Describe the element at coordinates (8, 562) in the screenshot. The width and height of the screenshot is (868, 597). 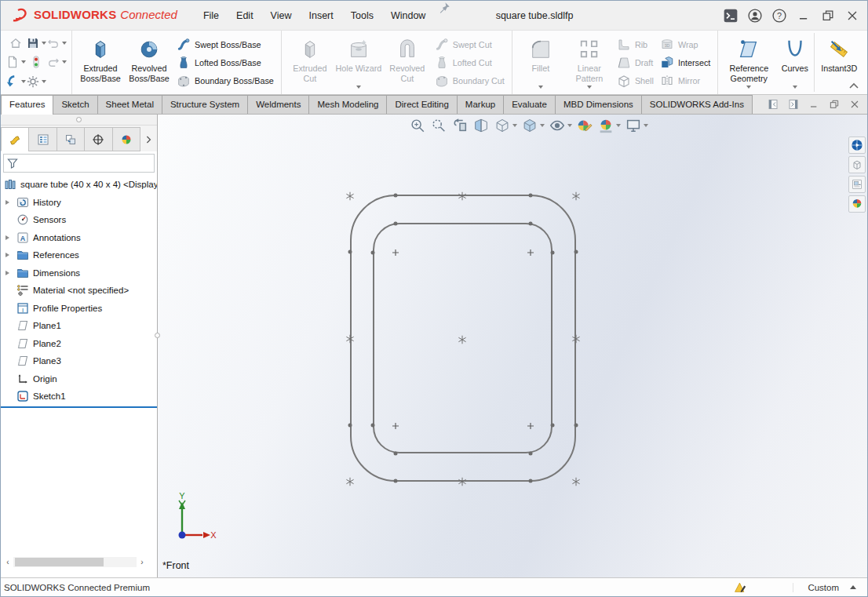
I see `scroll-left-icon: ‹` at that location.